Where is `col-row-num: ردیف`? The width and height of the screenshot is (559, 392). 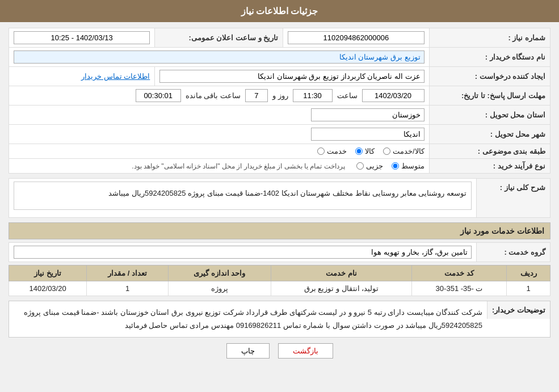 col-row-num: ردیف is located at coordinates (529, 273).